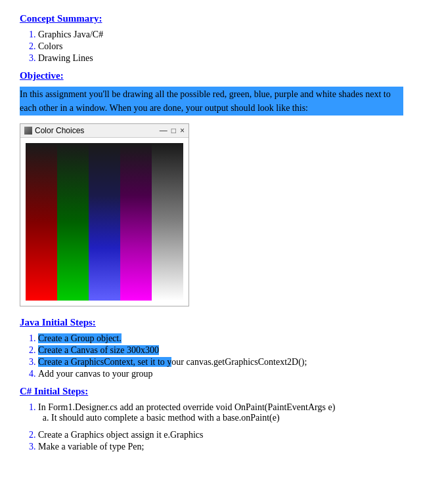 The height and width of the screenshot is (504, 423). I want to click on purple-strip, so click(136, 222).